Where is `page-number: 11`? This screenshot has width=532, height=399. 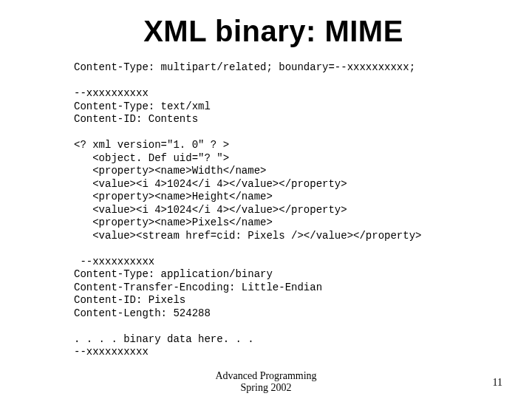 page-number: 11 is located at coordinates (498, 383).